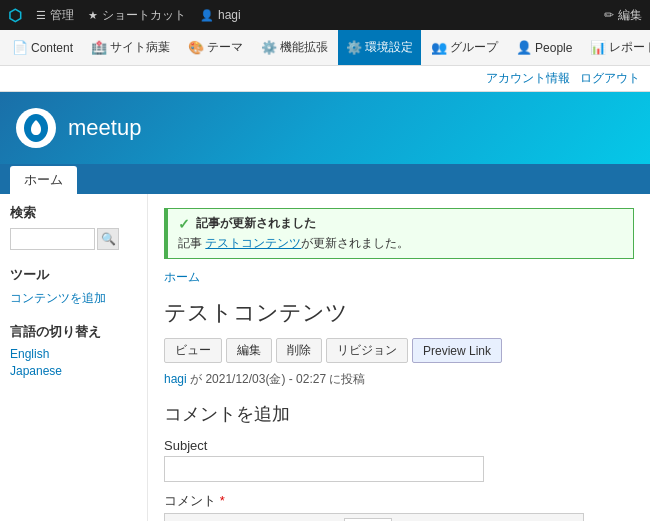 Image resolution: width=650 pixels, height=521 pixels. I want to click on subject-field-row: Subject, so click(399, 460).